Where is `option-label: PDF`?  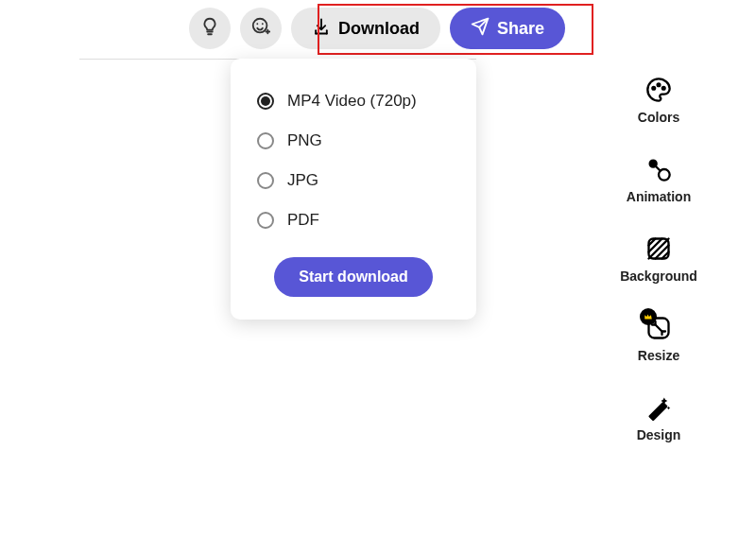 option-label: PDF is located at coordinates (303, 220).